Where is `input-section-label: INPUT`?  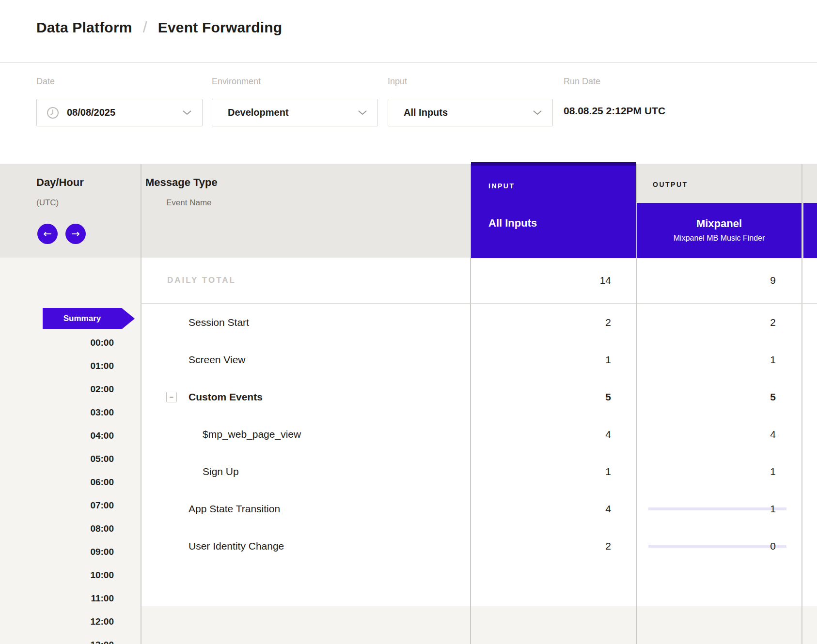 input-section-label: INPUT is located at coordinates (502, 186).